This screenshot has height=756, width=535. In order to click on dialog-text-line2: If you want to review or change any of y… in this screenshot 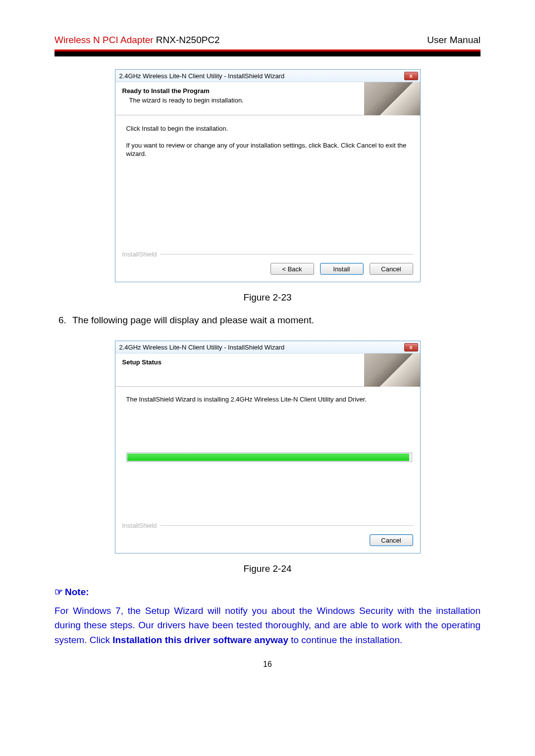, I will do `click(269, 150)`.